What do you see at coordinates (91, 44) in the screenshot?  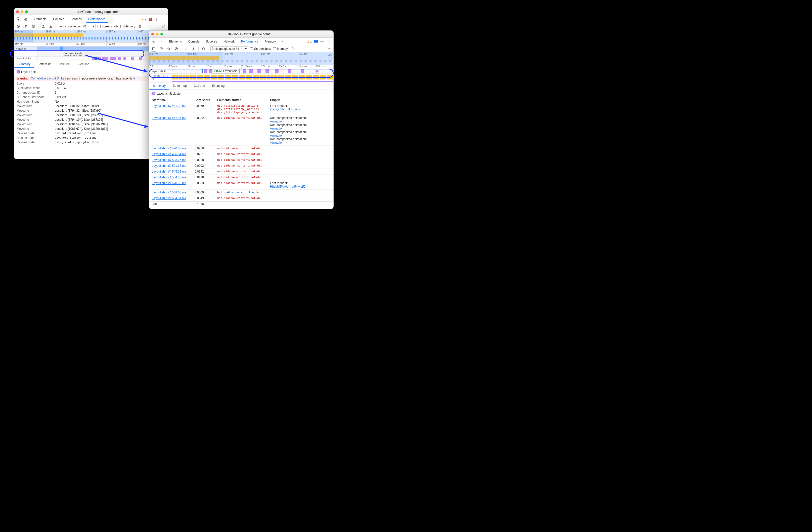 I see `flame-ruler: 197 ms297 ms397 ms497 ms597 ms` at bounding box center [91, 44].